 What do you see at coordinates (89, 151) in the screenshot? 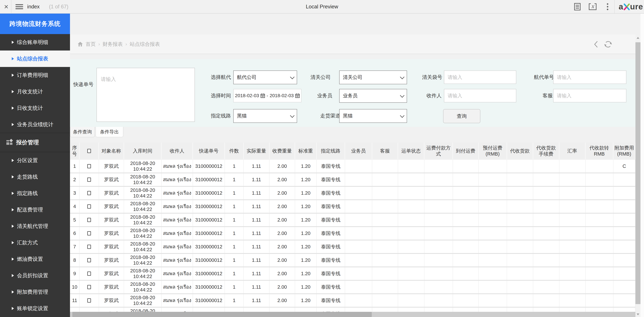
I see `select-all-checkbox` at bounding box center [89, 151].